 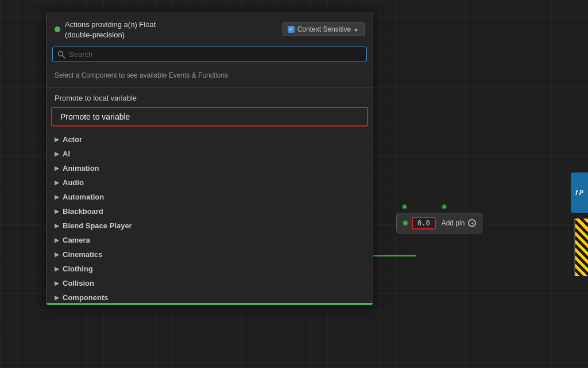 What do you see at coordinates (215, 54) in the screenshot?
I see `search-input` at bounding box center [215, 54].